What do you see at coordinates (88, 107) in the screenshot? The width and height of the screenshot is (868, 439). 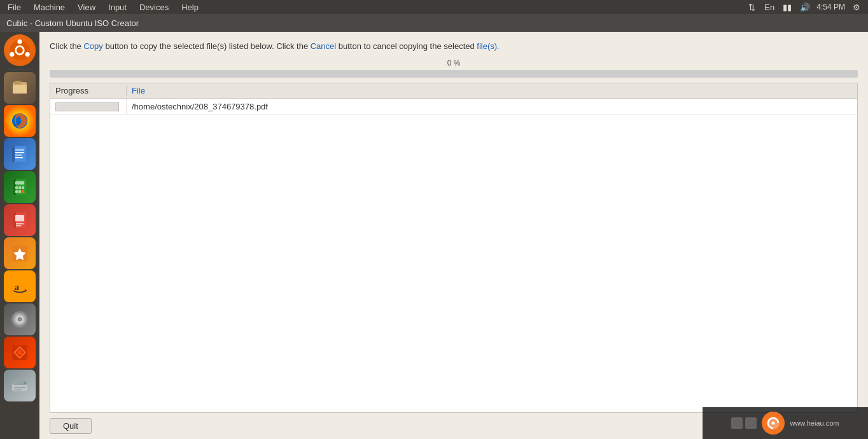 I see `row-progress-cell` at bounding box center [88, 107].